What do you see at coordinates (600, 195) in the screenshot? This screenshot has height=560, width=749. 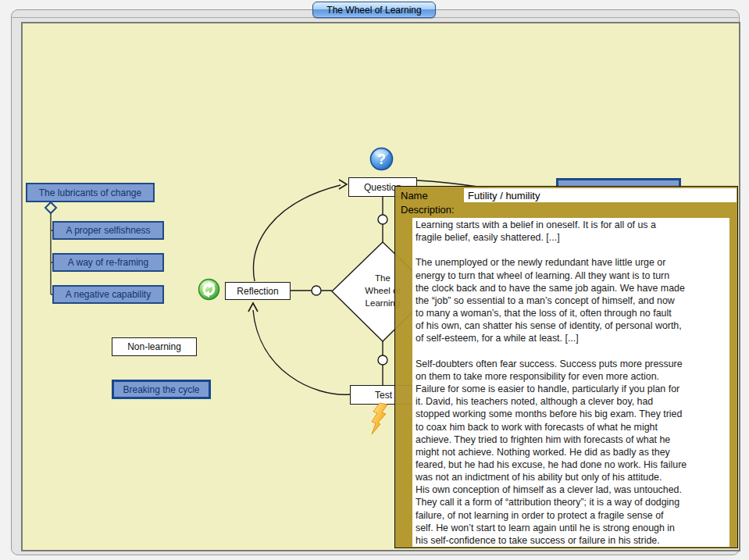 I see `name-input` at bounding box center [600, 195].